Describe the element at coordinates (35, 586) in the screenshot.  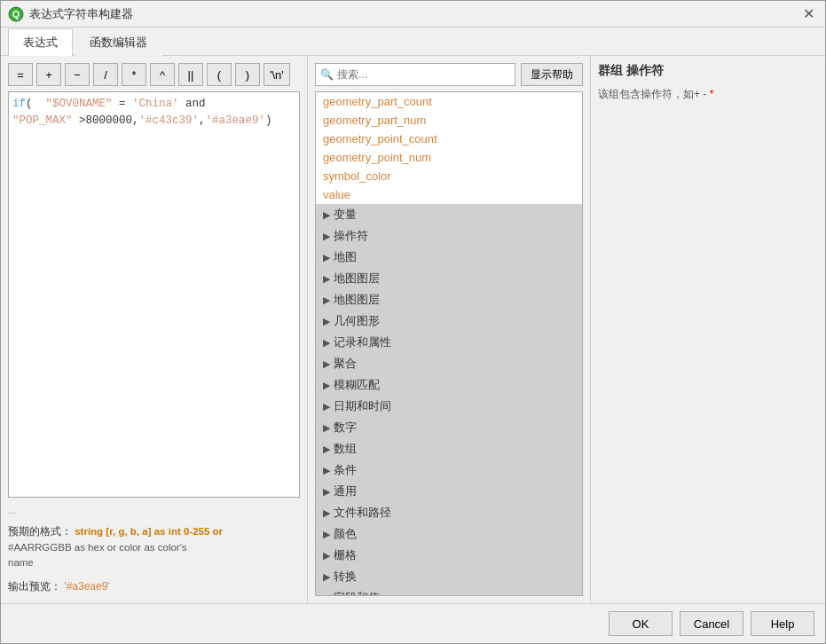
I see `output-preview-label: 输出预览：` at that location.